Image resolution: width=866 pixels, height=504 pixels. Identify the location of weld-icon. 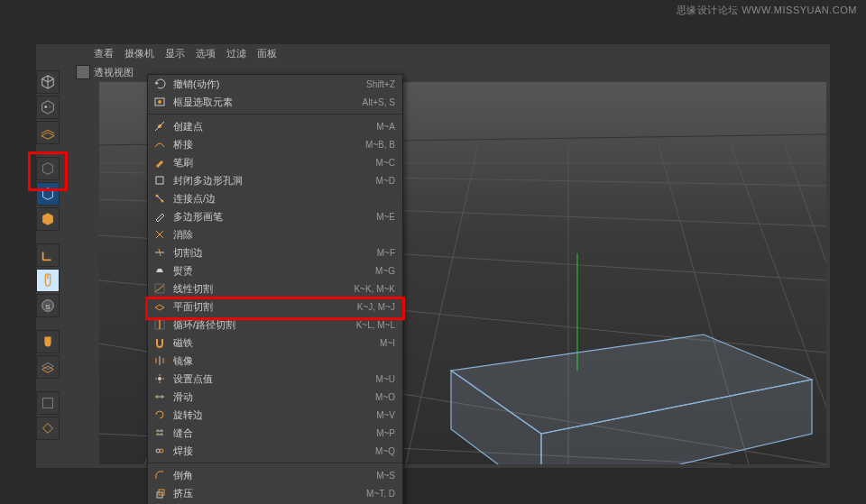
(160, 451).